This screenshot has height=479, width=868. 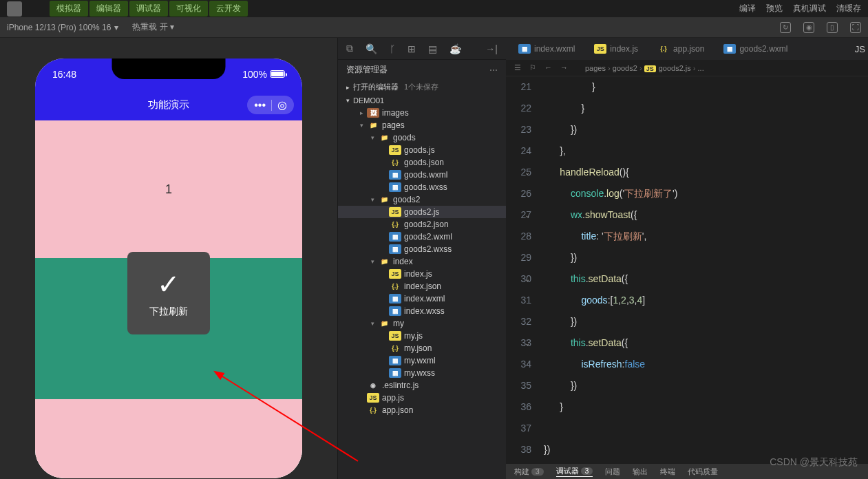 What do you see at coordinates (422, 175) in the screenshot?
I see `file-goods.wxml: ▦goods.wxml` at bounding box center [422, 175].